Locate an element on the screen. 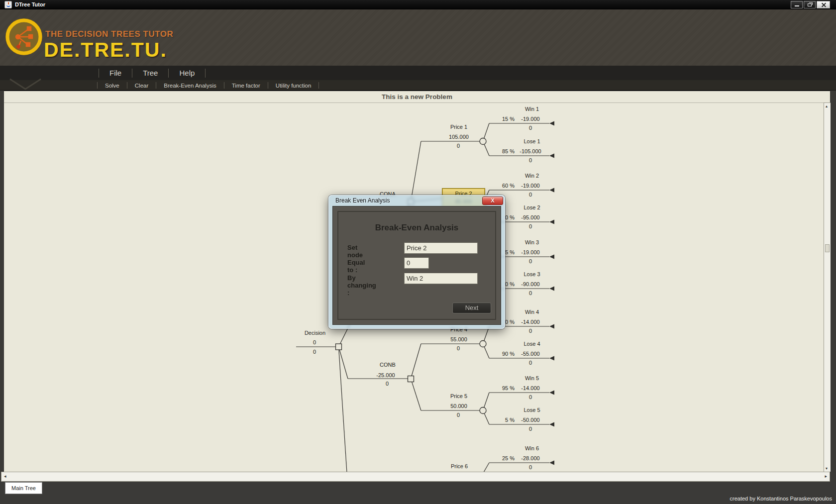  terminal-name-label: Win 3 is located at coordinates (532, 242).